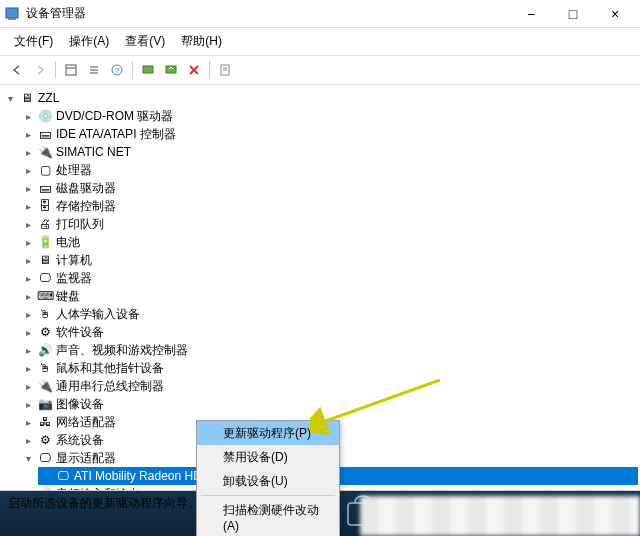 The width and height of the screenshot is (640, 536). I want to click on node-label: 图像设备, so click(80, 404).